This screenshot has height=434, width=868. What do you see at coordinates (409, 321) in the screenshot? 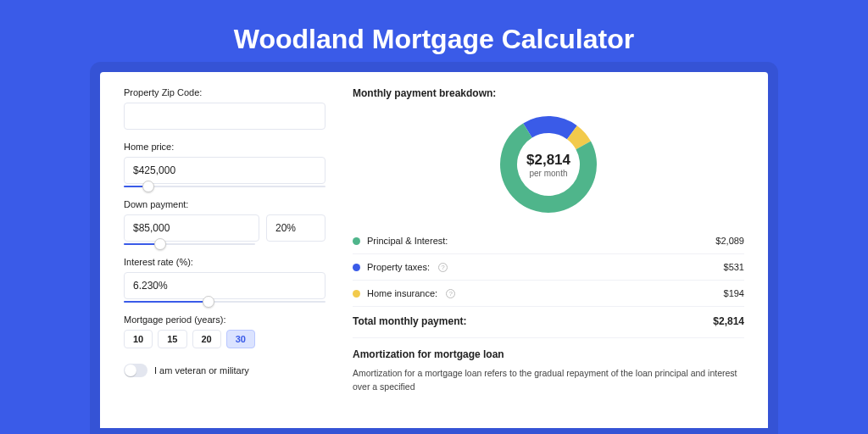
I see `total-label: Total monthly payment:` at bounding box center [409, 321].